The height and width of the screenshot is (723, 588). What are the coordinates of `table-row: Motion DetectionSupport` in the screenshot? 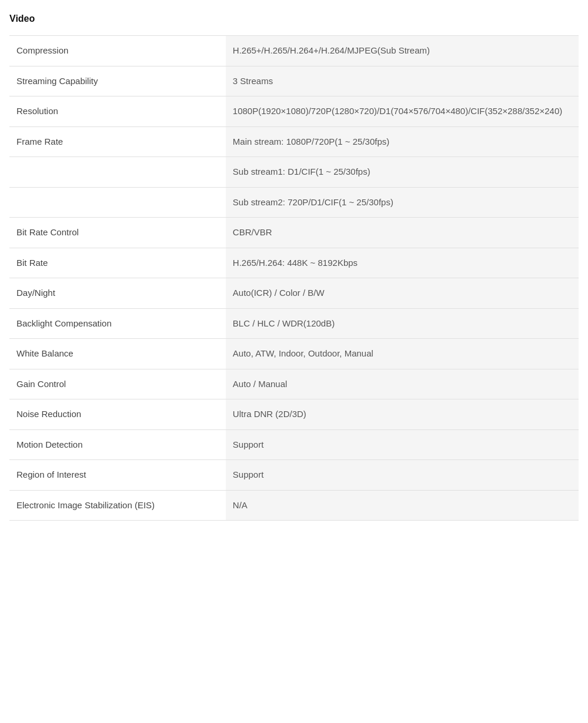 It's located at (294, 445).